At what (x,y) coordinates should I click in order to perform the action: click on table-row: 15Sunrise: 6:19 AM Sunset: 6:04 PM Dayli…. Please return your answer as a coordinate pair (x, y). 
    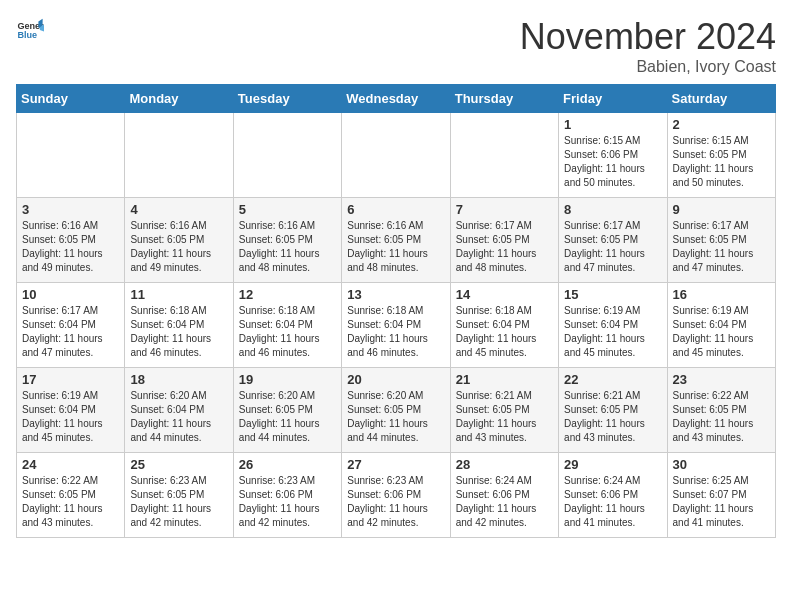
    Looking at the image, I should click on (613, 326).